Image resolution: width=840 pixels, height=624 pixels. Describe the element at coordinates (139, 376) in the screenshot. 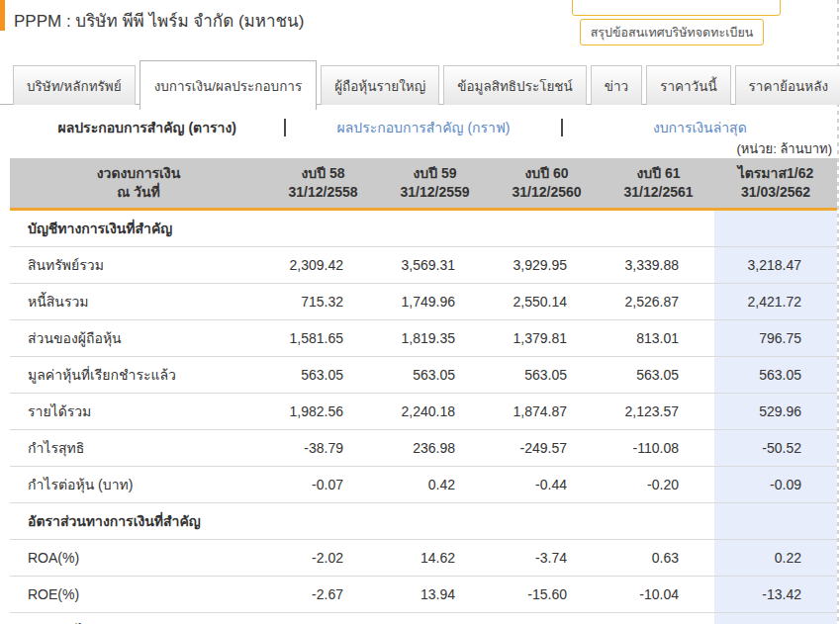

I see `row-label: มูลค่าหุ้นที่เรียกชำระแล้ว` at that location.